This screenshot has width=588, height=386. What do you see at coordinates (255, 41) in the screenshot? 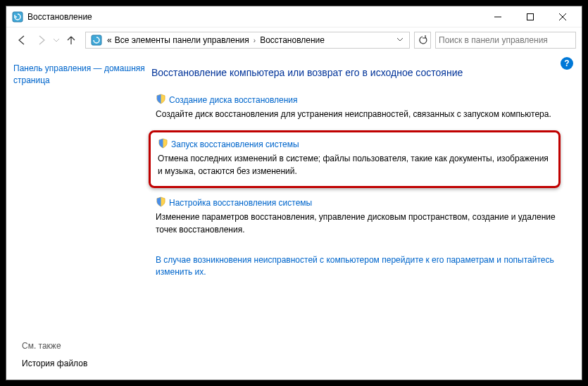
I see `chevron-right-icon: ›` at bounding box center [255, 41].